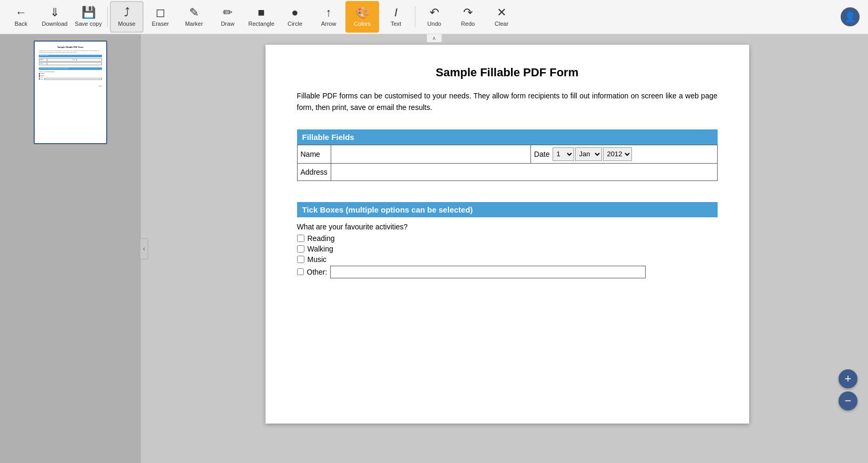  What do you see at coordinates (21, 24) in the screenshot?
I see `back-label: Back` at bounding box center [21, 24].